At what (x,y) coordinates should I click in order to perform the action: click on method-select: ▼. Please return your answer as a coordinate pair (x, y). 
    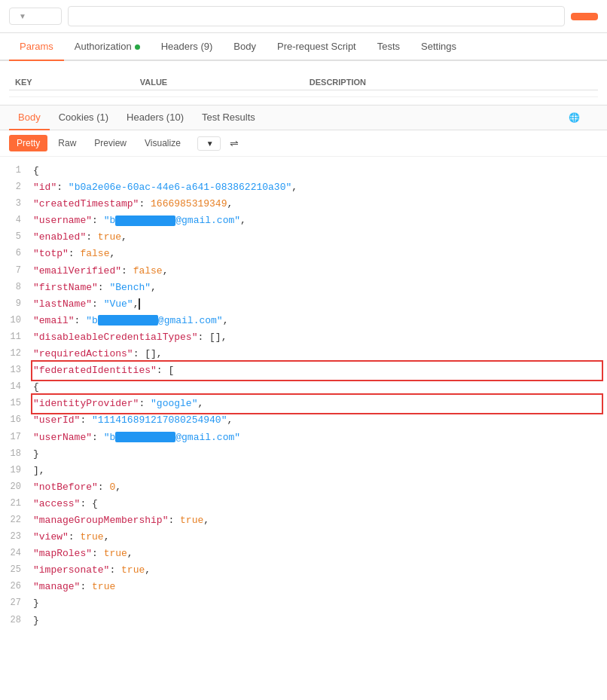
    Looking at the image, I should click on (35, 17).